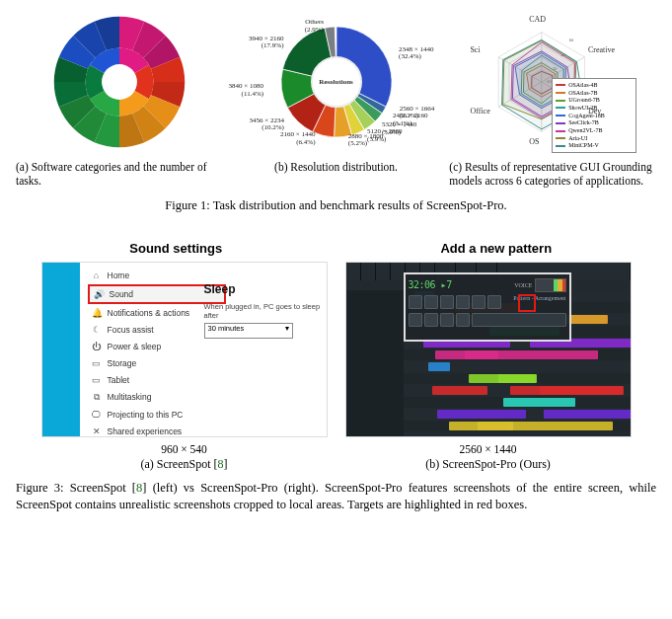  Describe the element at coordinates (534, 142) in the screenshot. I see `radar-axis-label: OS` at that location.